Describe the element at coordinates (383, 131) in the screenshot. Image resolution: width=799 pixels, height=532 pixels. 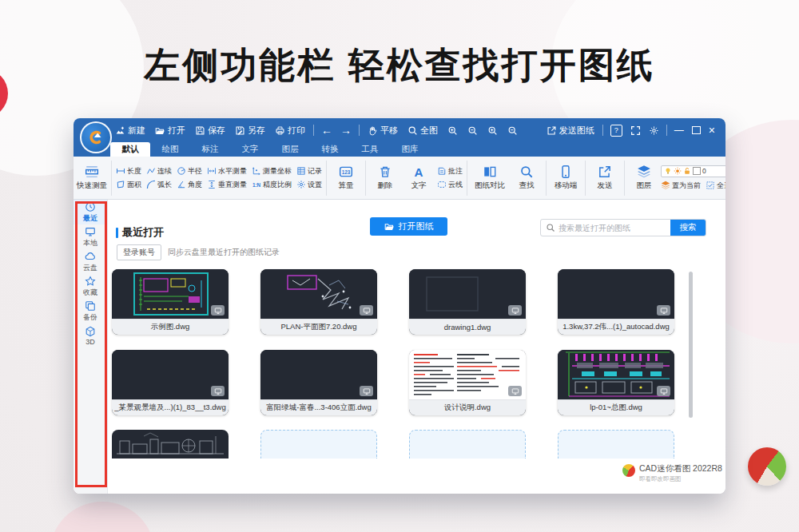
I see `pan-button: 平移` at that location.